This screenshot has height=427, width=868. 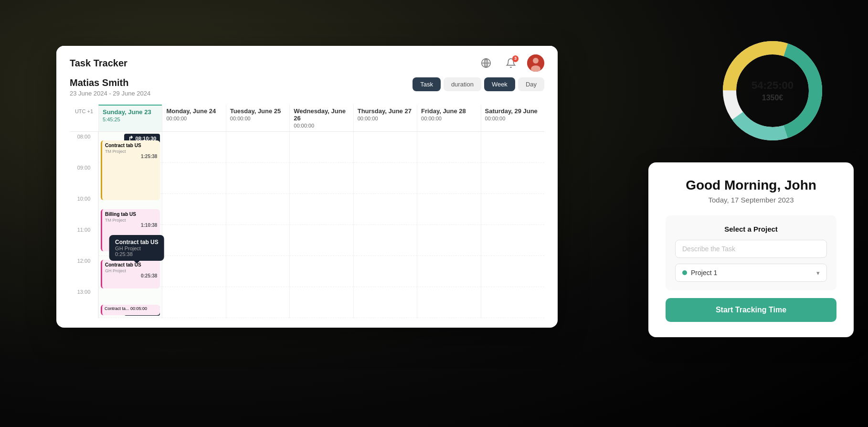 I want to click on time-slot-8: 08:00, so click(x=84, y=147).